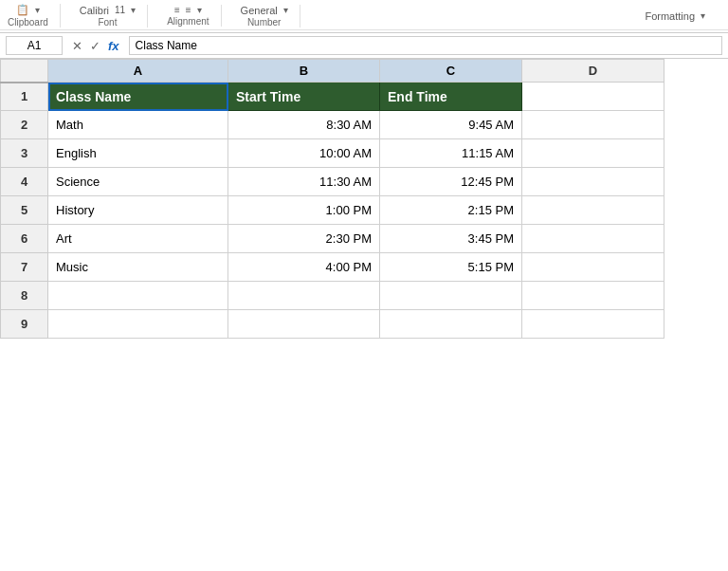 The height and width of the screenshot is (571, 728). What do you see at coordinates (108, 10) in the screenshot?
I see `font-content: Calibri 11 ▾` at bounding box center [108, 10].